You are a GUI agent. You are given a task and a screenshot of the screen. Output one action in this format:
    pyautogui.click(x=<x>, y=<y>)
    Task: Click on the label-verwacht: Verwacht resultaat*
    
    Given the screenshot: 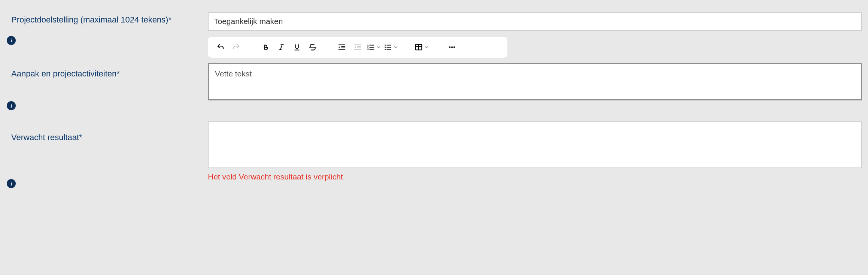 What is the action you would take?
    pyautogui.click(x=109, y=138)
    